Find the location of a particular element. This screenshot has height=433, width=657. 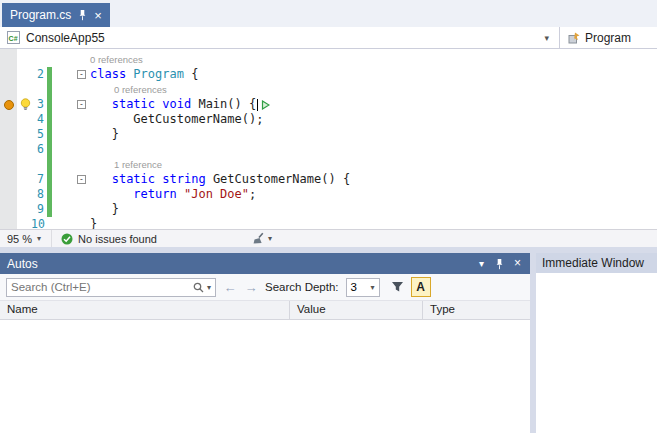

code-text: static void Main() { is located at coordinates (180, 104).